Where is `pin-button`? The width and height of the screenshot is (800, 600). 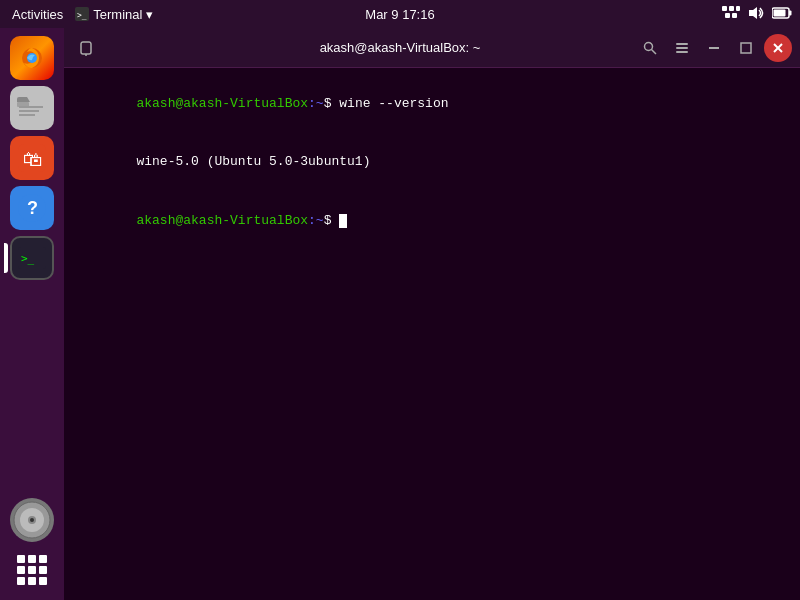 pin-button is located at coordinates (86, 48).